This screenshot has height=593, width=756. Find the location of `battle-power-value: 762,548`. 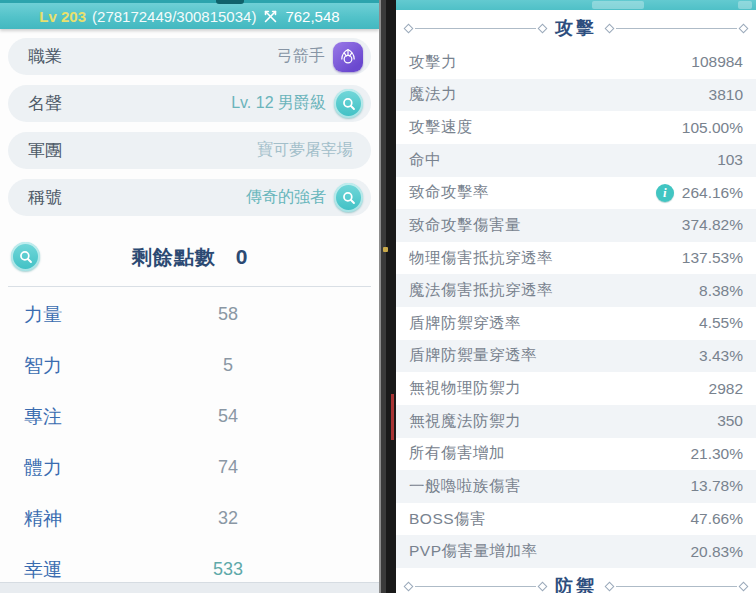

battle-power-value: 762,548 is located at coordinates (312, 16).